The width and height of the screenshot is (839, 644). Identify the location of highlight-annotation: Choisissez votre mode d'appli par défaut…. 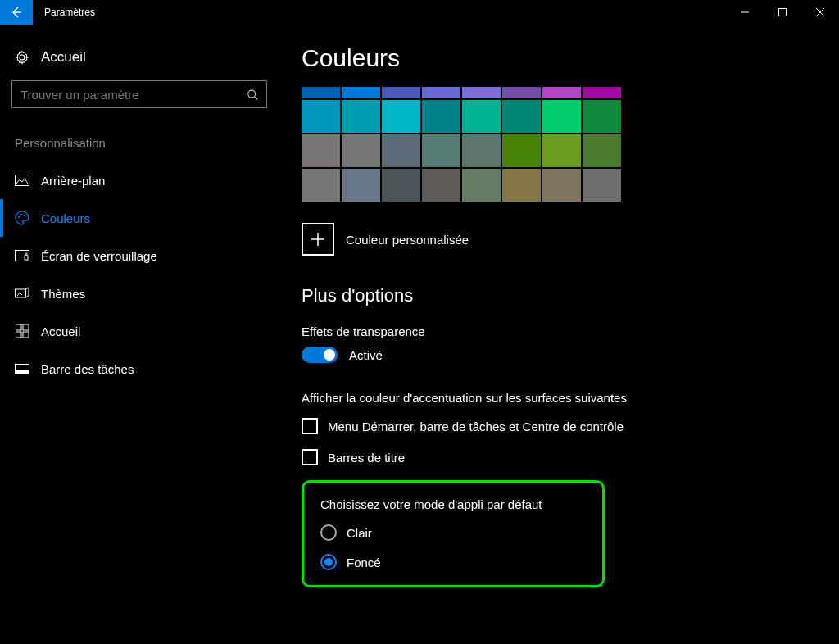
(453, 534).